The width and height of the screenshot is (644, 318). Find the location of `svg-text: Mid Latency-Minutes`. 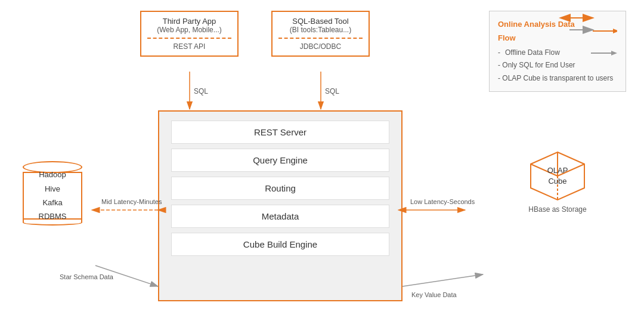

svg-text: Mid Latency-Minutes is located at coordinates (132, 202).